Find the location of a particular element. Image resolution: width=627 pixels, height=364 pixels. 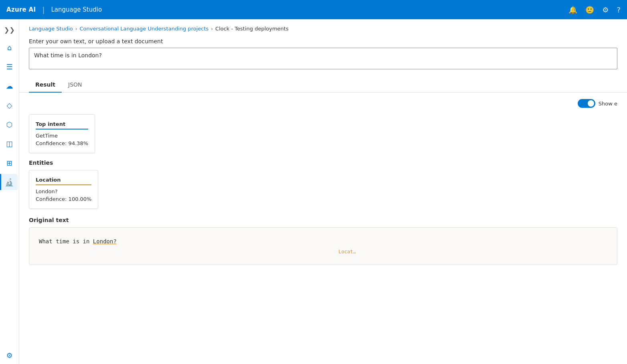

top-intent-value: GetTime is located at coordinates (62, 135).